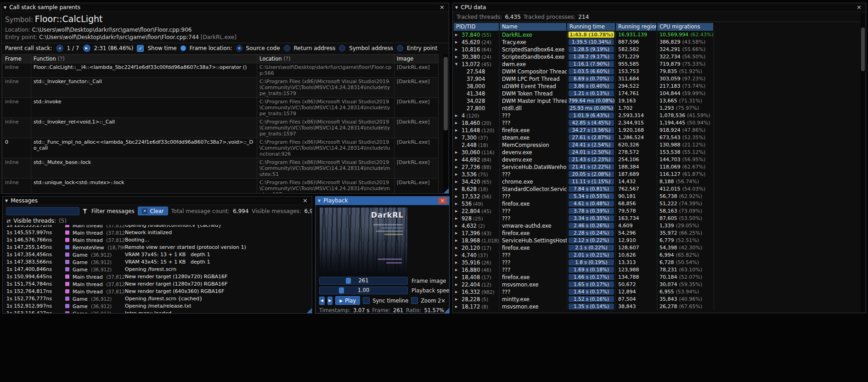 The image size is (868, 382). Describe the element at coordinates (657, 233) in the screenshot. I see `cpu-process-row: ▶17,396(43) firefox.exe 2.28 s (0.24%) 5…` at that location.